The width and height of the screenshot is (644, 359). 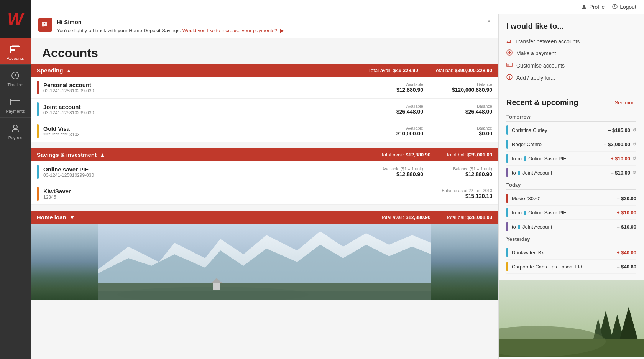 I want to click on logout-label: Logout, so click(x=628, y=7).